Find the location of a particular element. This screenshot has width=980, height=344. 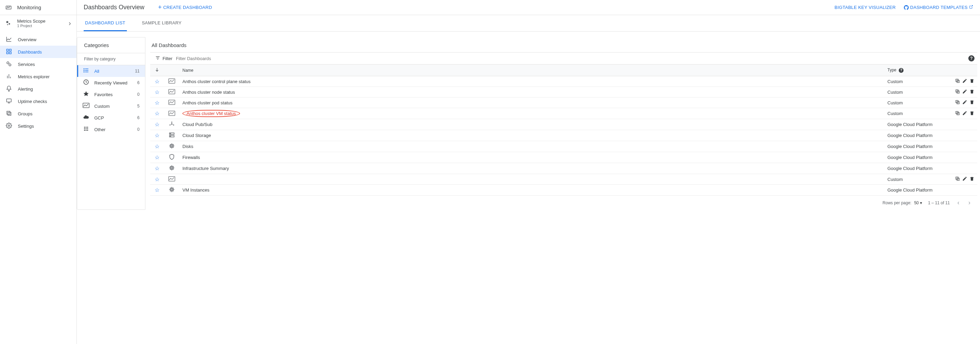

filter-by-category: Filter by category is located at coordinates (111, 59).